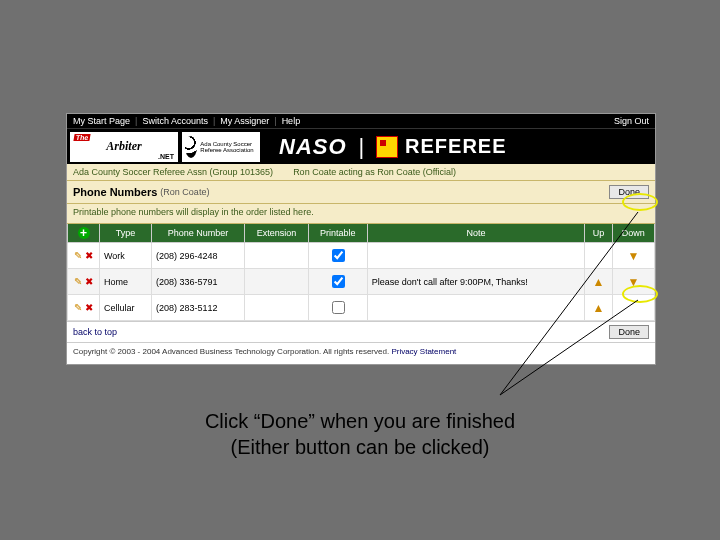 The image size is (720, 540). Describe the element at coordinates (361, 332) in the screenshot. I see `footer-bar: back to top Done` at that location.